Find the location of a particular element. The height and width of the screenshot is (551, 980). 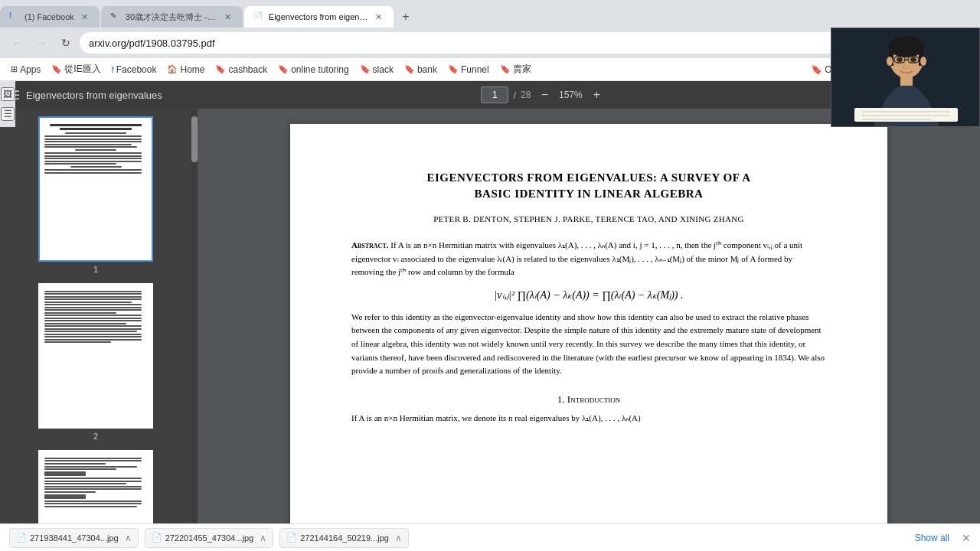

pdf-zoom-out-button: − is located at coordinates (544, 95).